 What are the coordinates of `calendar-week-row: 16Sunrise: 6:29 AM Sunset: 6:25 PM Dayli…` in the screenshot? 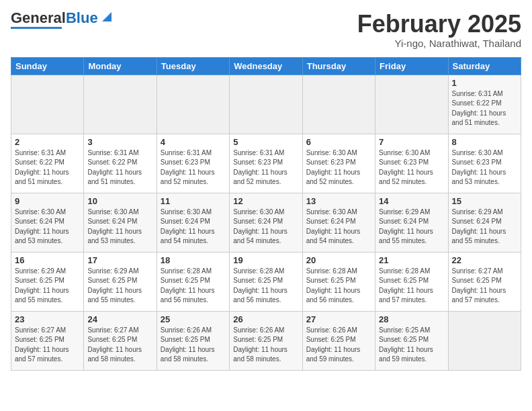 It's located at (266, 281).